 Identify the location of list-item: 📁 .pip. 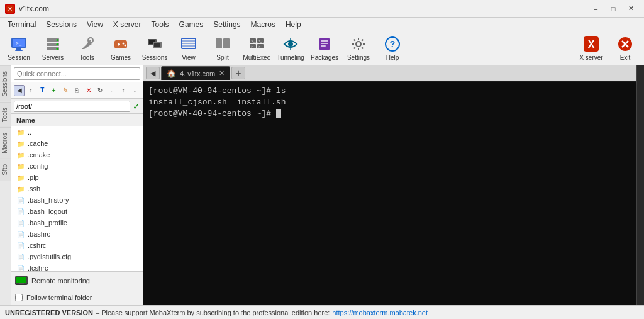
(77, 177).